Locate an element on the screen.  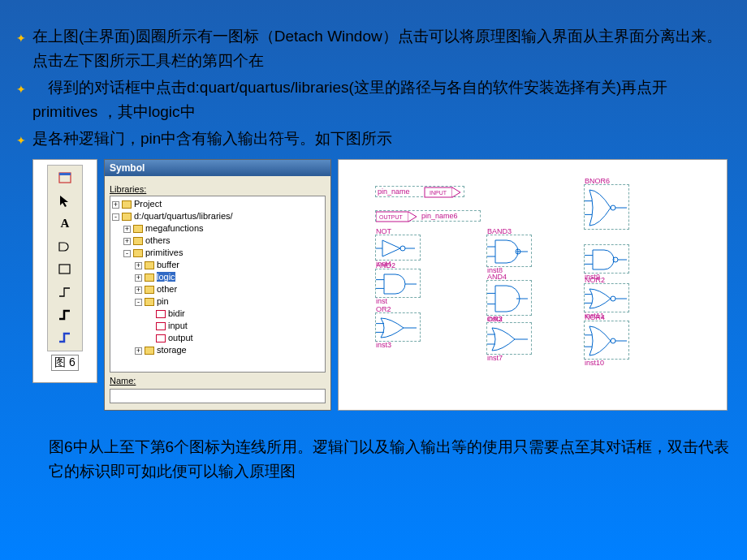
symbol-icon is located at coordinates (65, 247).